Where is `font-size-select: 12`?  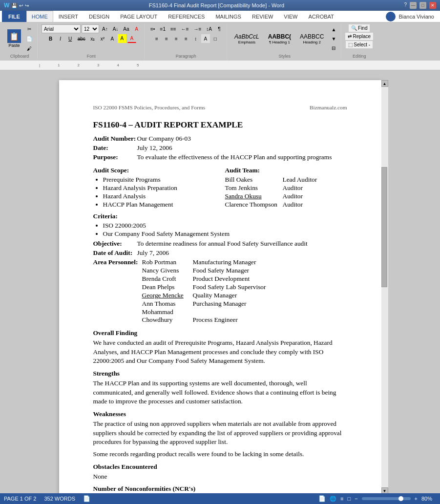
font-size-select: 12 is located at coordinates (90, 29).